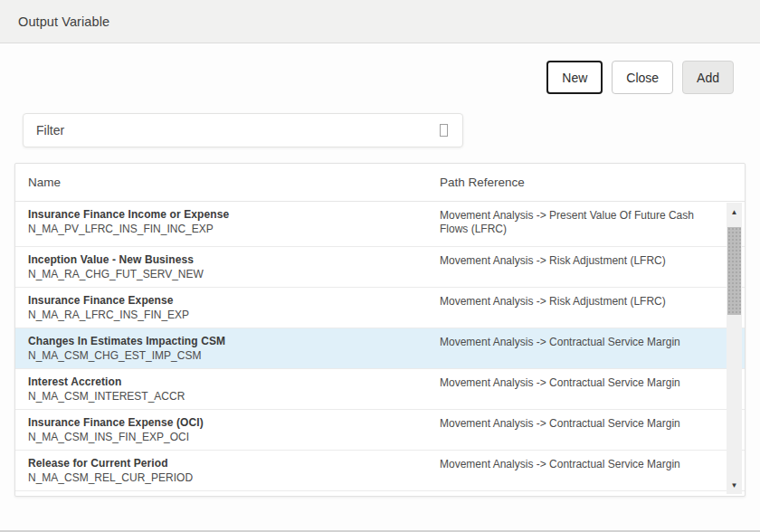  What do you see at coordinates (228, 183) in the screenshot?
I see `column-header-name: Name` at bounding box center [228, 183].